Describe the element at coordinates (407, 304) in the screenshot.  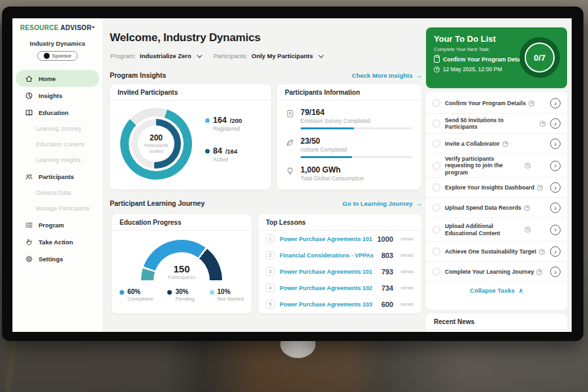
I see `lesson-views-word: views` at that location.